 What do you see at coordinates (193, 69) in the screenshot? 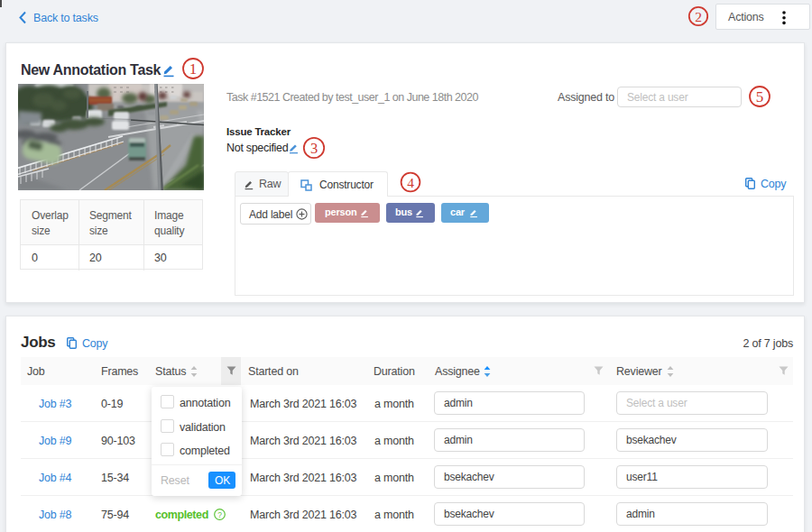
I see `svg-text: 1` at bounding box center [193, 69].